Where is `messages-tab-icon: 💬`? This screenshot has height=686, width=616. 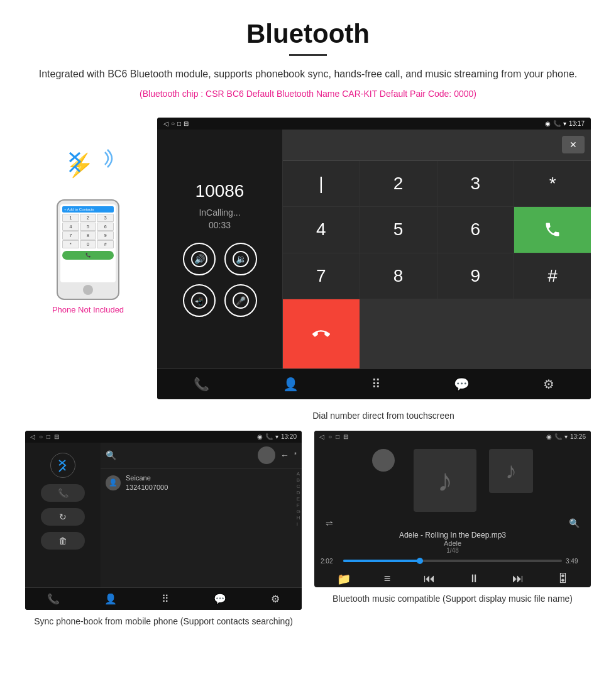 messages-tab-icon: 💬 is located at coordinates (461, 384).